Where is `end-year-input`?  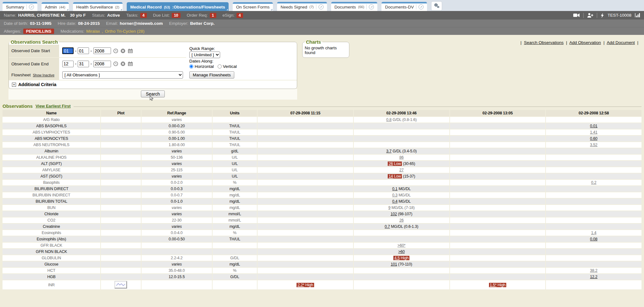
end-year-input is located at coordinates (102, 64).